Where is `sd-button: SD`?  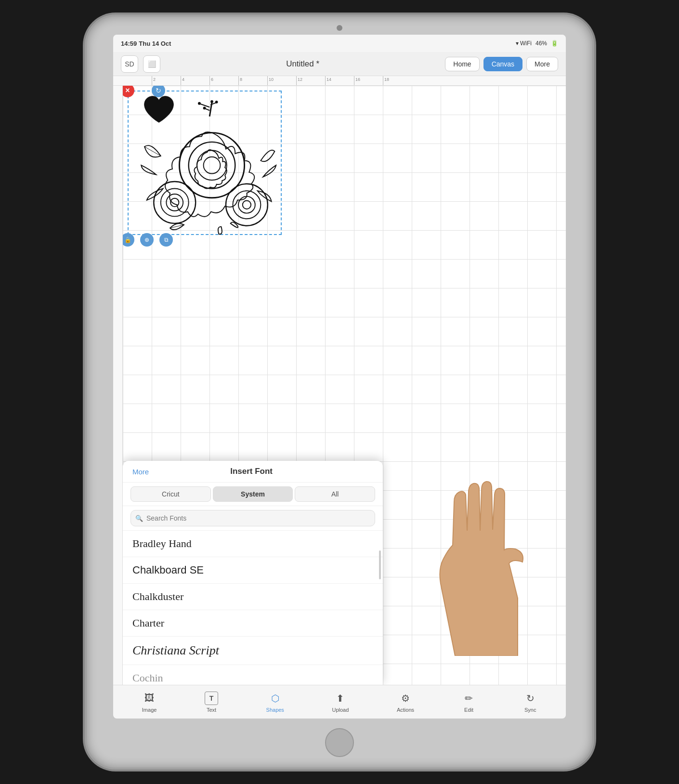
sd-button: SD is located at coordinates (130, 64).